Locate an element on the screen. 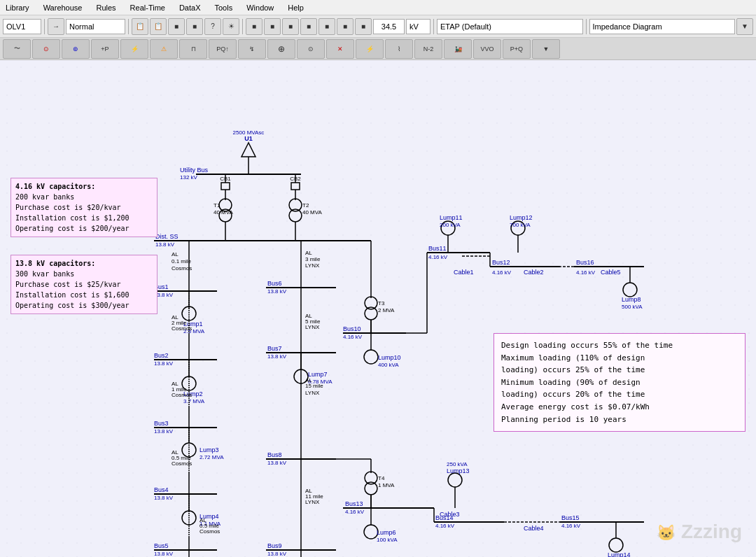 The image size is (756, 557). svg-text: Bus10 is located at coordinates (352, 329).